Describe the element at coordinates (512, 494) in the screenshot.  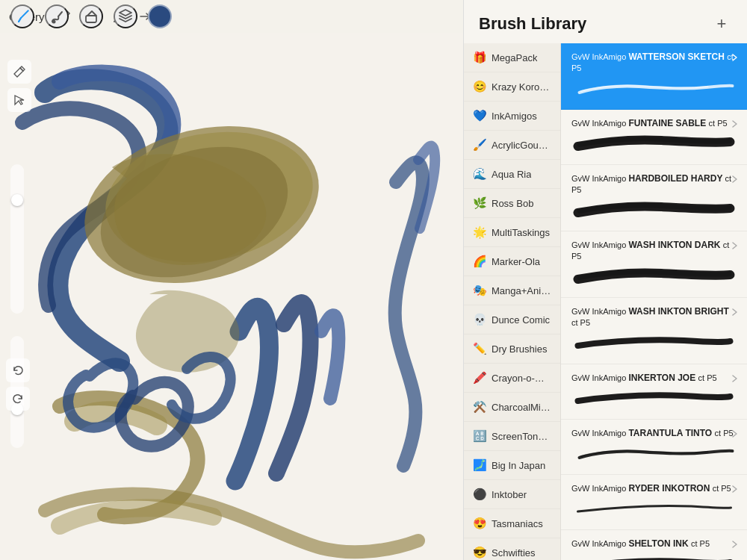
I see `category-item: ⚫Inktober` at that location.